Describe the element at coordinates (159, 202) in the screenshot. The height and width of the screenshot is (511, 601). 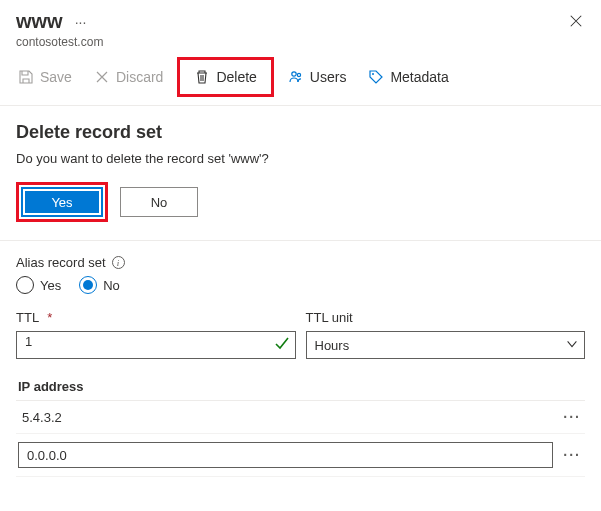
I see `confirm-no-button: No` at that location.